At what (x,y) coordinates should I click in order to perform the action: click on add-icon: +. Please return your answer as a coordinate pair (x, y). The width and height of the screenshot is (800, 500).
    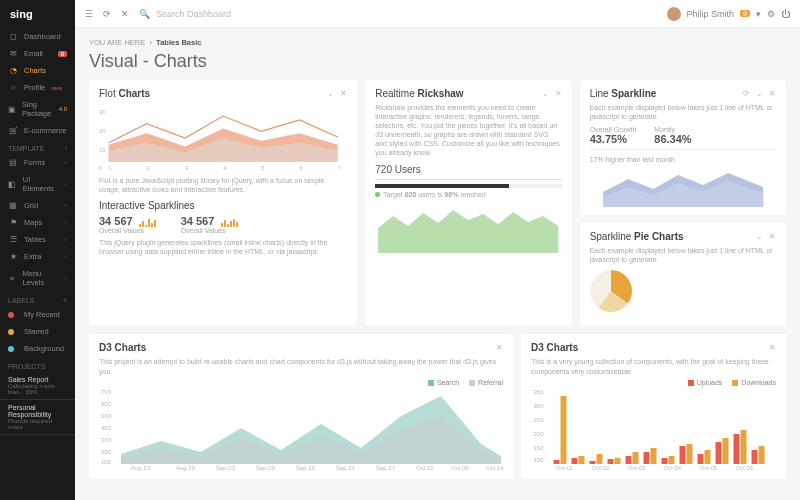
    Looking at the image, I should click on (65, 300).